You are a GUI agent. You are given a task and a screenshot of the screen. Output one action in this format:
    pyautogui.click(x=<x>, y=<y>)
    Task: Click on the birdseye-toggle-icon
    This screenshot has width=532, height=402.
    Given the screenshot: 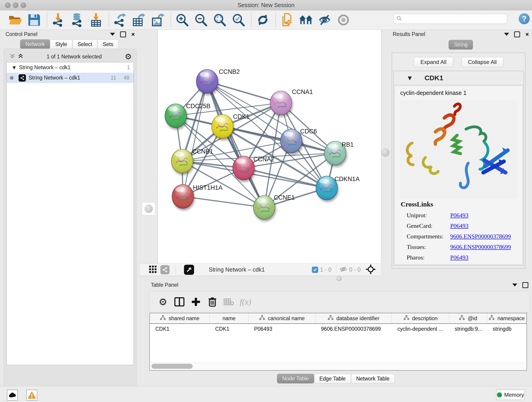 What is the action you would take?
    pyautogui.click(x=189, y=270)
    